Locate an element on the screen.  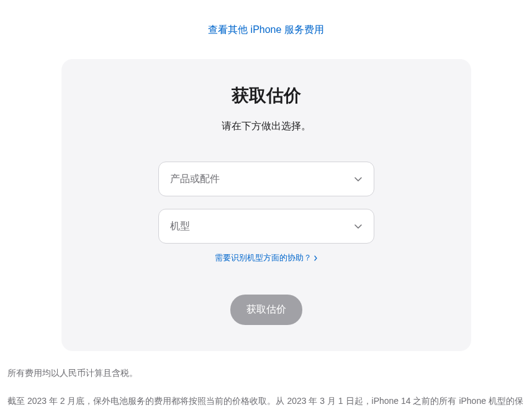
view-other-services-link: 查看其他 iPhone 服务费用 is located at coordinates (266, 30).